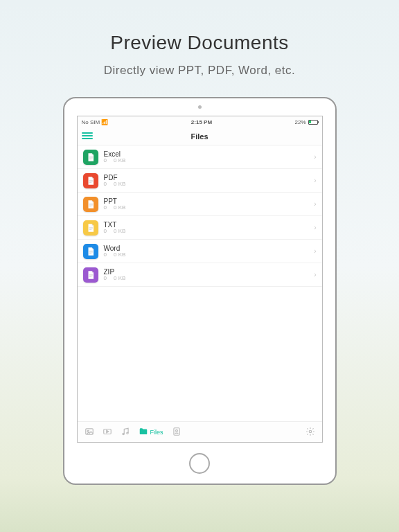 The image size is (399, 532). Describe the element at coordinates (200, 43) in the screenshot. I see `page-title: Preview Documents` at that location.